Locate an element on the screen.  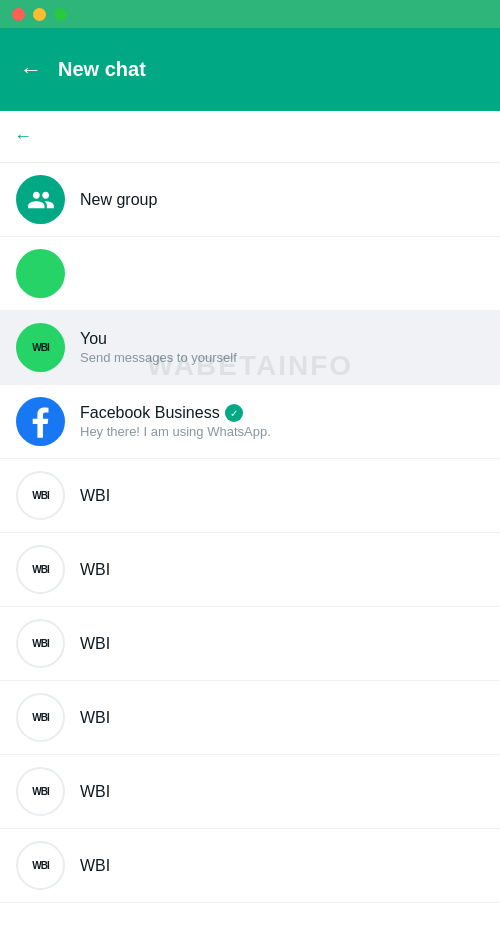
wbi2-name: WBI is located at coordinates (282, 570).